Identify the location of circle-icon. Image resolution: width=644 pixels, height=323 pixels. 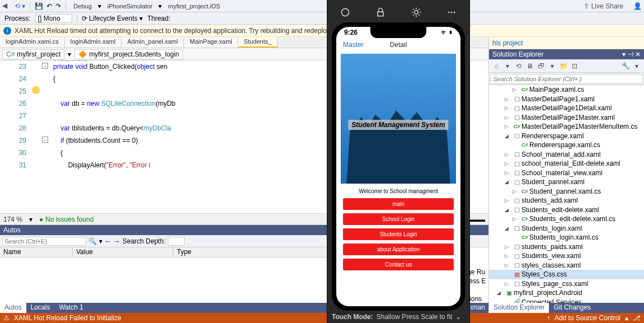
(345, 12).